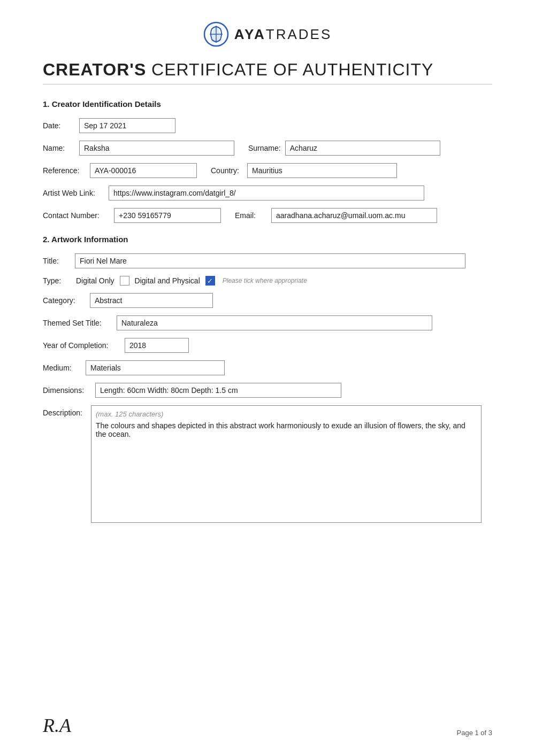 This screenshot has width=535, height=756. What do you see at coordinates (57, 726) in the screenshot?
I see `signature: R.A` at bounding box center [57, 726].